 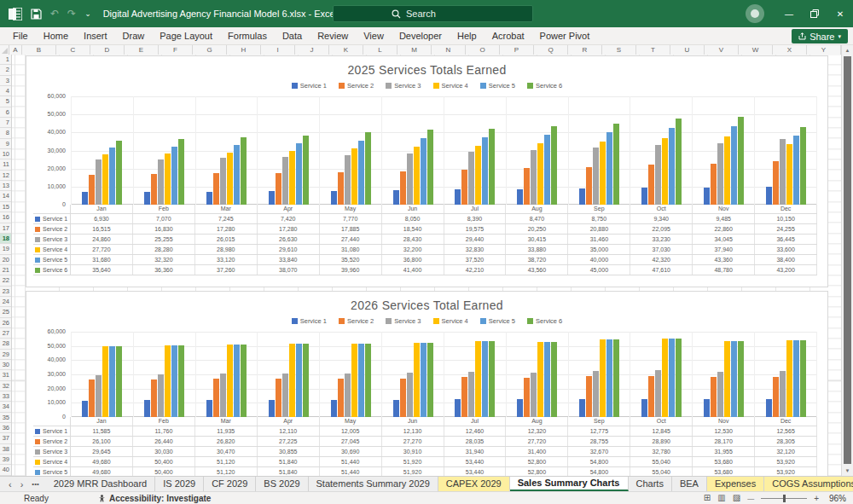 What do you see at coordinates (179, 484) in the screenshot?
I see `sheet-tab-is-2029: IS 2029` at bounding box center [179, 484].